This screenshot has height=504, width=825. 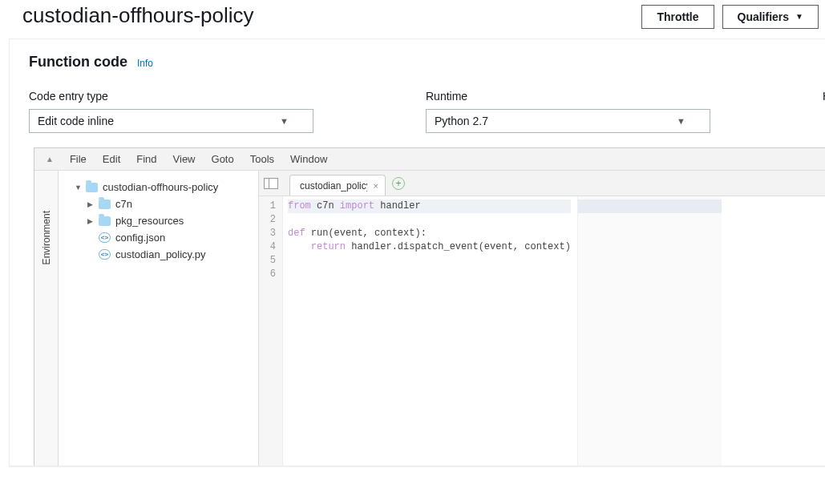 What do you see at coordinates (159, 204) in the screenshot?
I see `tree-folder-c7n: ▶ c7n` at bounding box center [159, 204].